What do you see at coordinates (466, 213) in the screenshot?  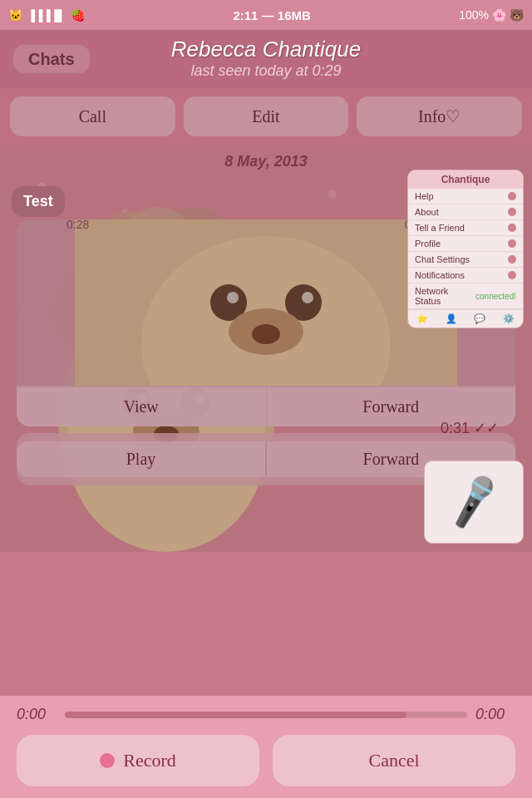 I see `menu-item-about: About` at bounding box center [466, 213].